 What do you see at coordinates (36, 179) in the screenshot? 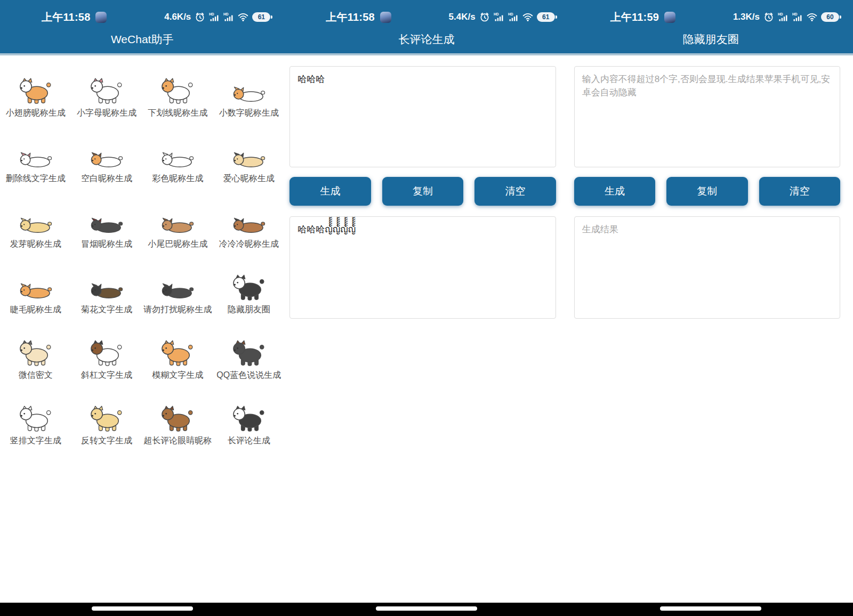
I see `feature-item-label: 删除线文字生成` at bounding box center [36, 179].